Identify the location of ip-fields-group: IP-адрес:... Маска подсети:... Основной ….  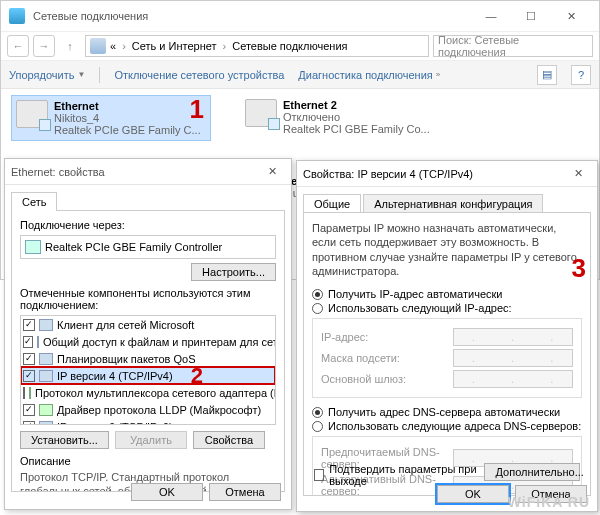
(447, 358).